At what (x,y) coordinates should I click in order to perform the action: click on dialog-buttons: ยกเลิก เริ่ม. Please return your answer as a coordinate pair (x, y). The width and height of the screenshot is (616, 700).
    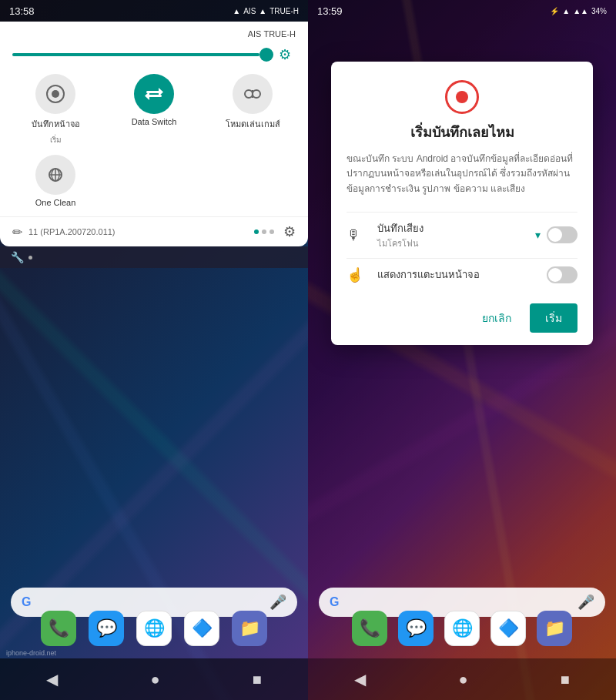
    Looking at the image, I should click on (462, 312).